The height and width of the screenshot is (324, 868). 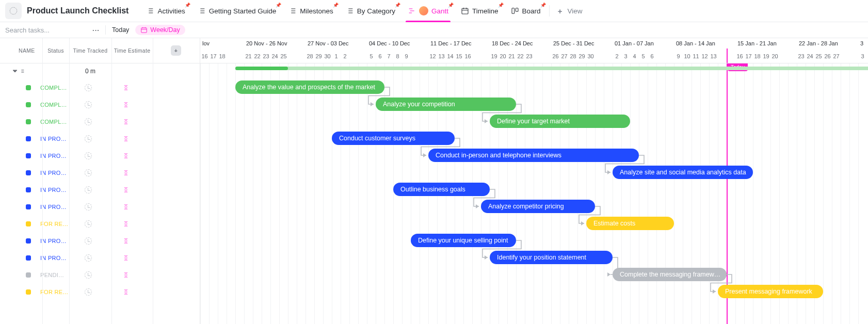 I want to click on collapse-icon, so click(x=15, y=71).